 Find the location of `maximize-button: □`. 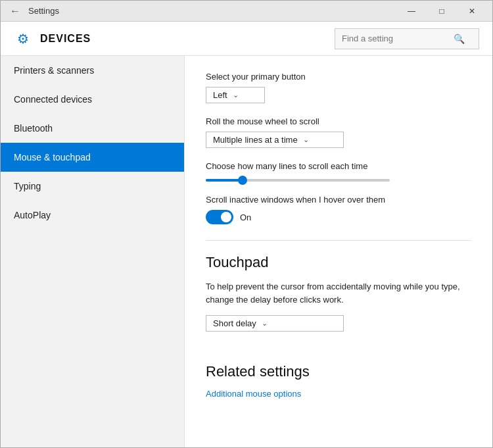

maximize-button: □ is located at coordinates (442, 11).